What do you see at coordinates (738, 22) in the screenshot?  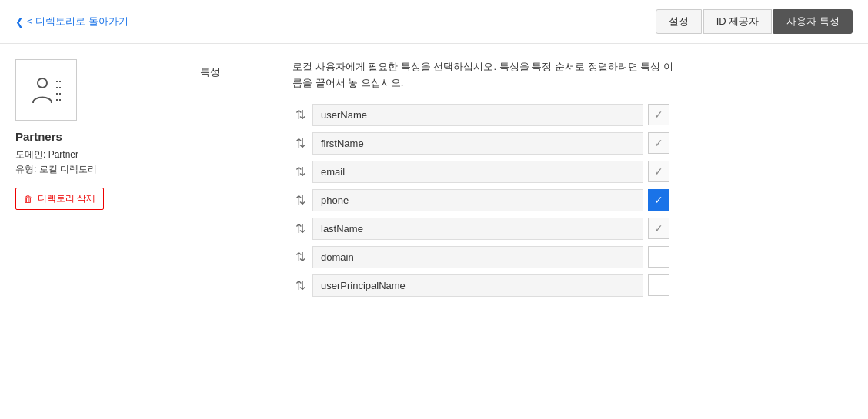 I see `tab-id-provider: ID 제공자` at bounding box center [738, 22].